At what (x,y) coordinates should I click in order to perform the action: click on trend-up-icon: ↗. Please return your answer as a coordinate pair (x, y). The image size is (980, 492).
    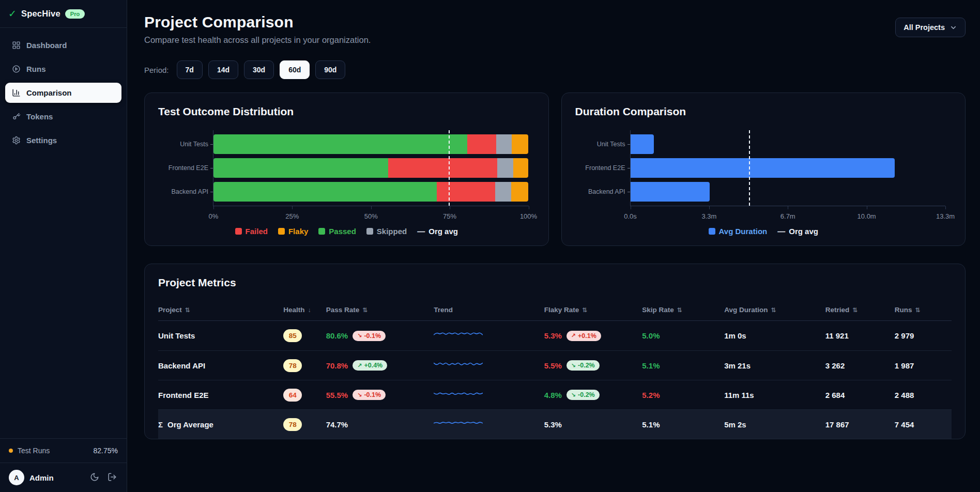
    Looking at the image, I should click on (360, 366).